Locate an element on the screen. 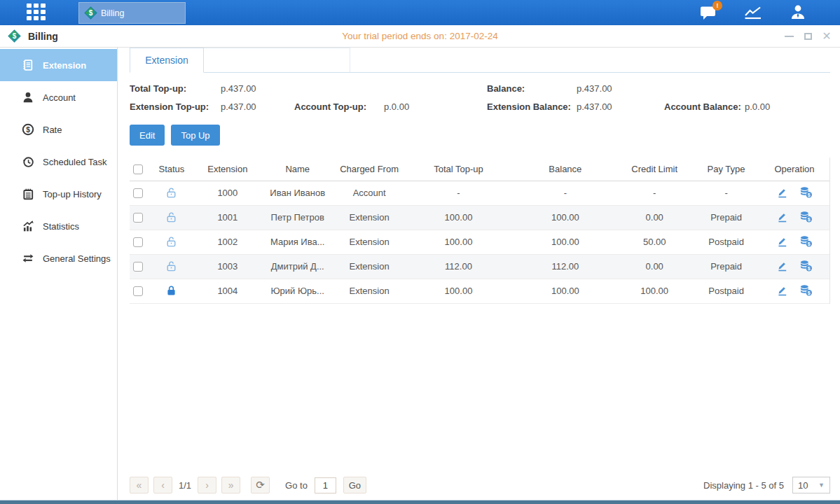 This screenshot has height=504, width=840. trial-notice: Your trial period ends on: 2017-02-24 is located at coordinates (420, 36).